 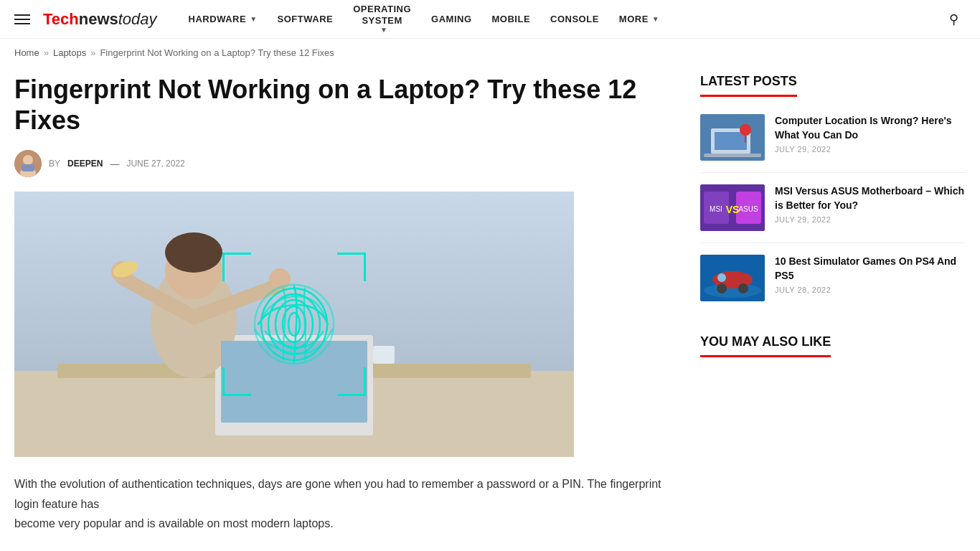 What do you see at coordinates (61, 19) in the screenshot?
I see `logo-tech: Tech` at bounding box center [61, 19].